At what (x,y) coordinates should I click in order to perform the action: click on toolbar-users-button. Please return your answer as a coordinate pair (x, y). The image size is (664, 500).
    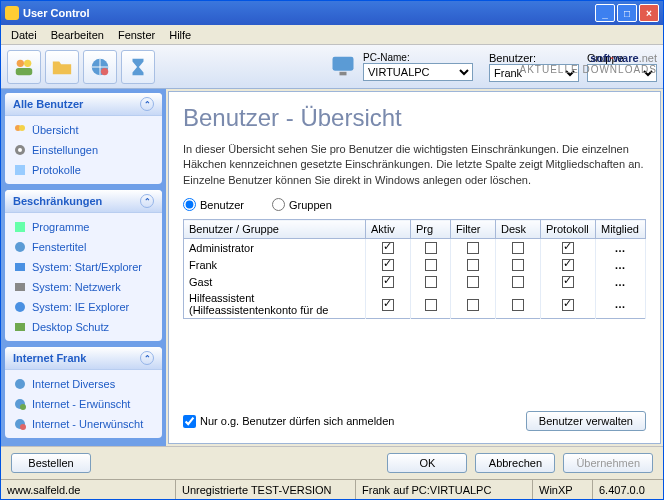
    Looking at the image, I should click on (24, 67).